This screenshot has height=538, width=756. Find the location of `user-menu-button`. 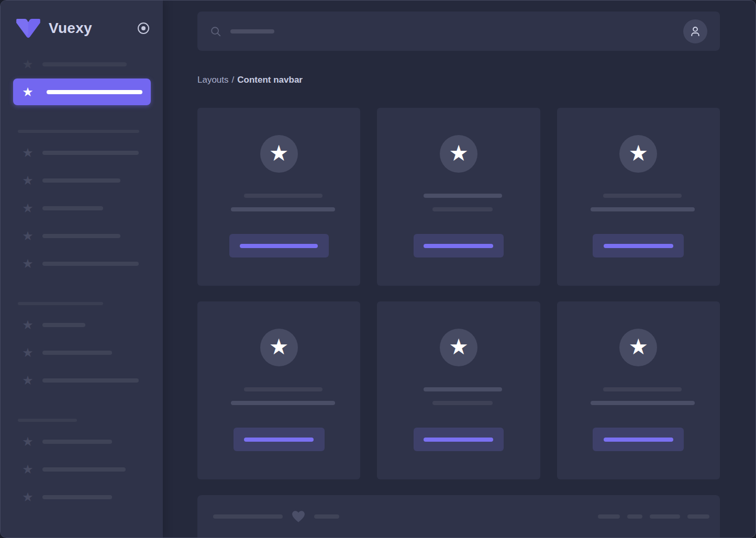

user-menu-button is located at coordinates (695, 31).